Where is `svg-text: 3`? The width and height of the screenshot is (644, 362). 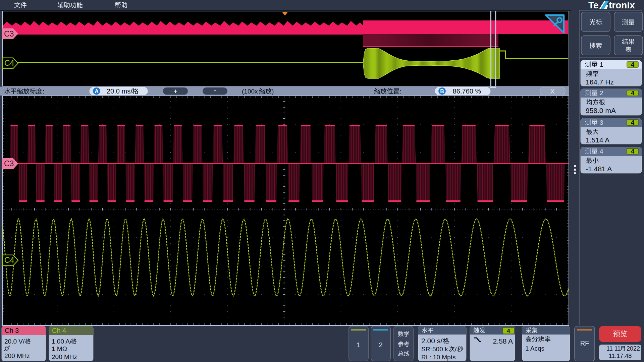 svg-text: 3 is located at coordinates (602, 123).